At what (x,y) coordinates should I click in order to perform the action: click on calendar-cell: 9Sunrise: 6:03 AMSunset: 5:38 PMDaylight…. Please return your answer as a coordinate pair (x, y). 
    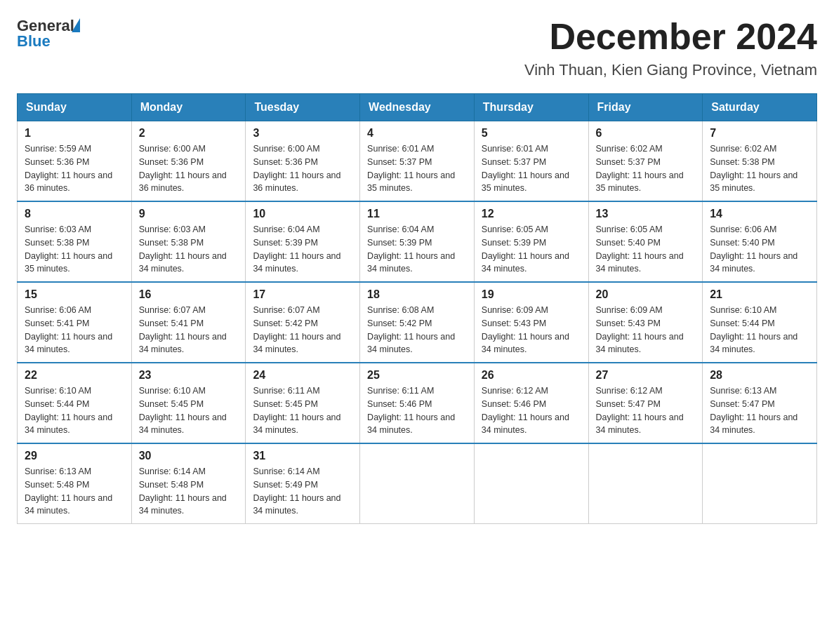
    Looking at the image, I should click on (188, 241).